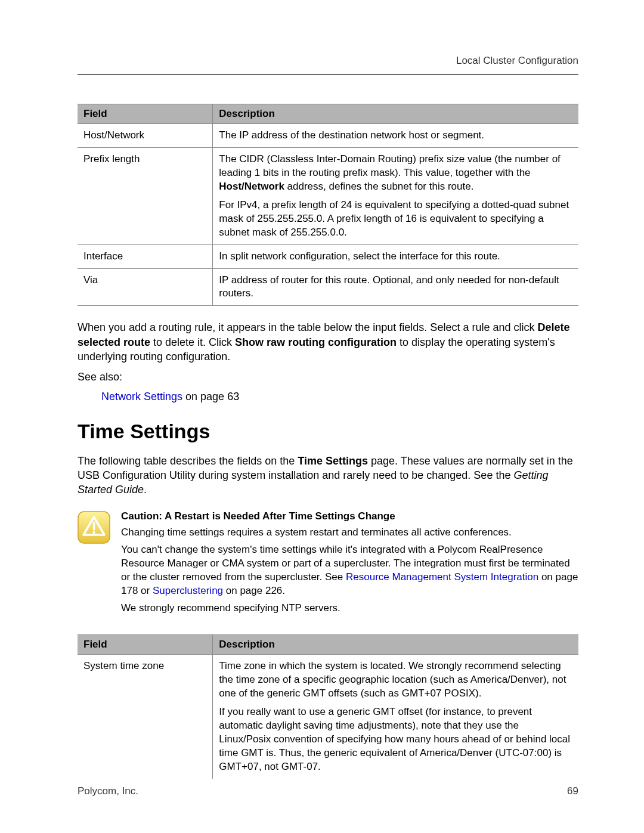 The image size is (644, 833). Describe the element at coordinates (328, 75) in the screenshot. I see `header-rule` at that location.